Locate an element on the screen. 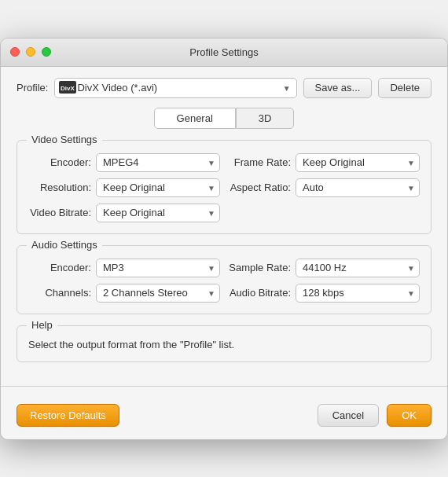 This screenshot has width=448, height=477. window-title: Profile Settings is located at coordinates (223, 52).